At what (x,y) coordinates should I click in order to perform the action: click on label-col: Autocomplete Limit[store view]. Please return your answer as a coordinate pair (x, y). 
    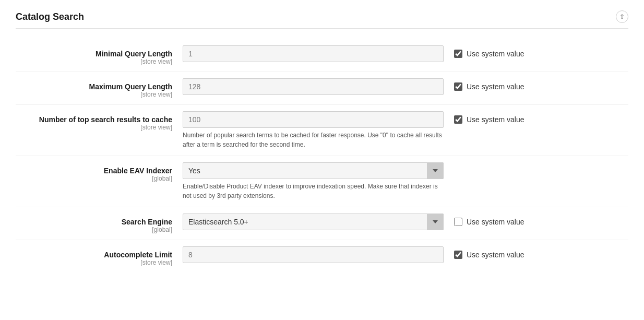
    Looking at the image, I should click on (99, 256).